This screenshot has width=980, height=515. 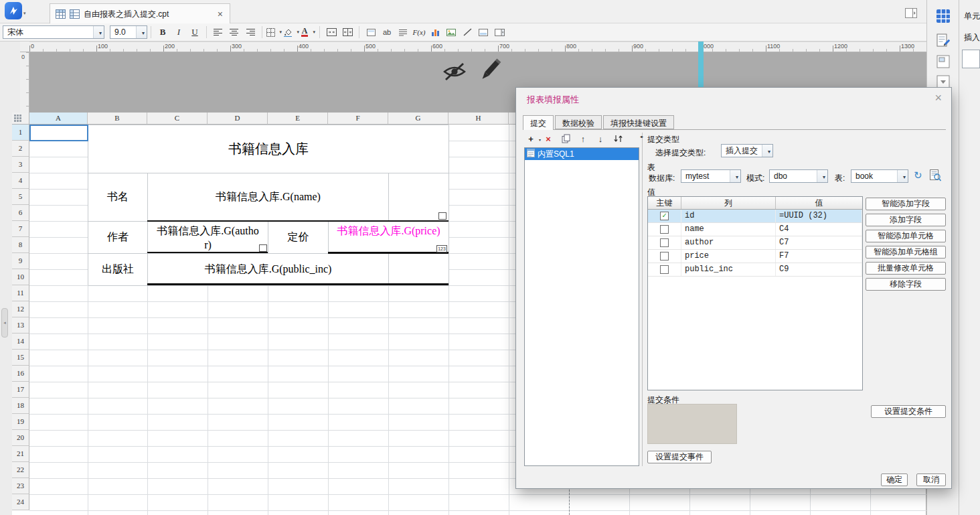 What do you see at coordinates (538, 123) in the screenshot?
I see `tab-submit: 提交` at bounding box center [538, 123].